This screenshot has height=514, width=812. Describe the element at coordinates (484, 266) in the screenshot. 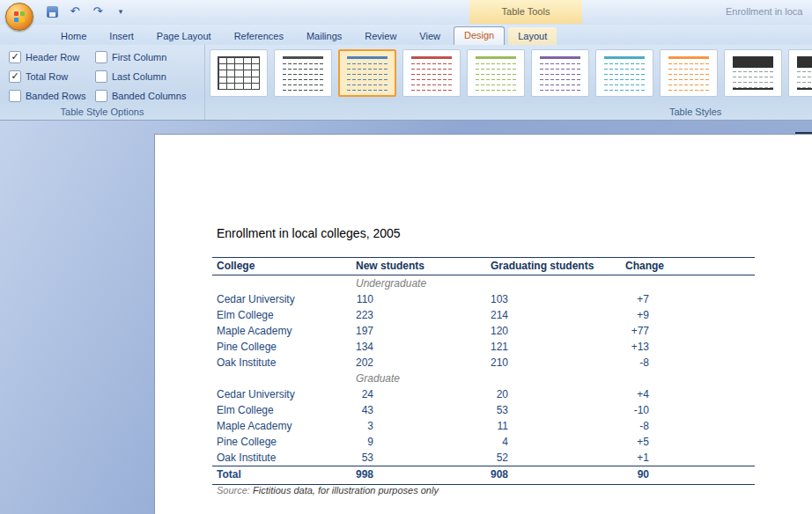

I see `table-header-row: CollegeNew studentsGraduating studentsCh…` at that location.